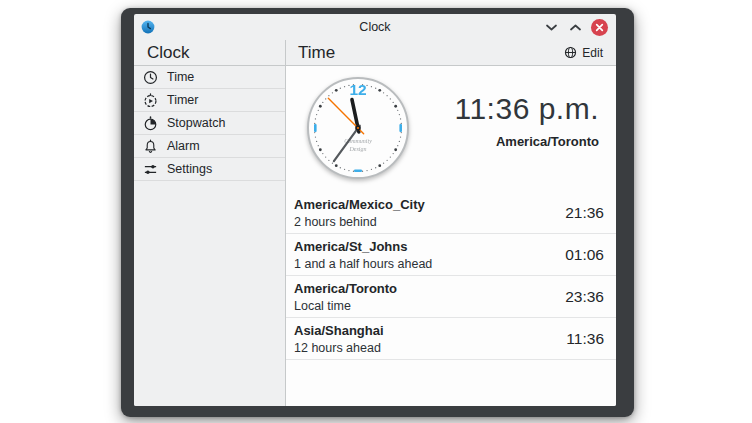 This screenshot has height=423, width=752. Describe the element at coordinates (430, 306) in the screenshot. I see `timezone-offset: Local time` at that location.